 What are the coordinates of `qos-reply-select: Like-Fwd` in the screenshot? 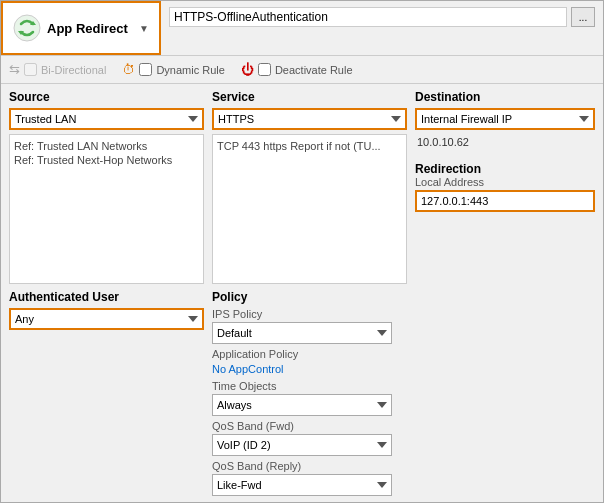 It's located at (302, 485).